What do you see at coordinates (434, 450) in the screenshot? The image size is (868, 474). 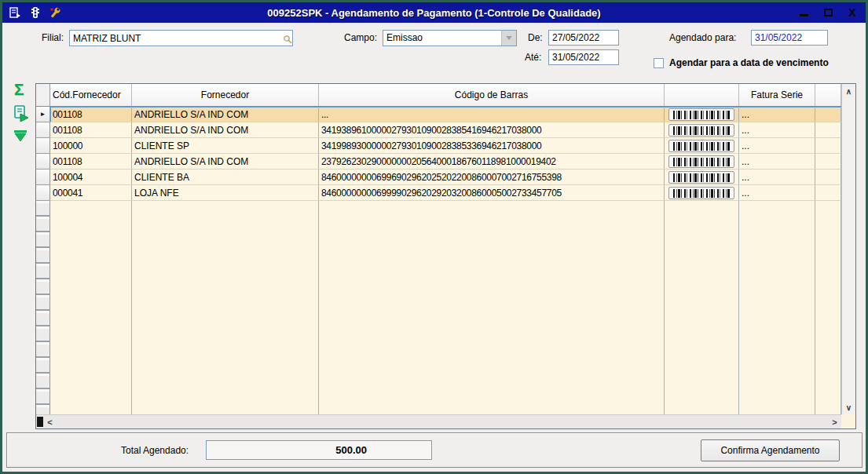 I see `footer-bar: Total Agendado: Confirma Agendamento` at bounding box center [434, 450].